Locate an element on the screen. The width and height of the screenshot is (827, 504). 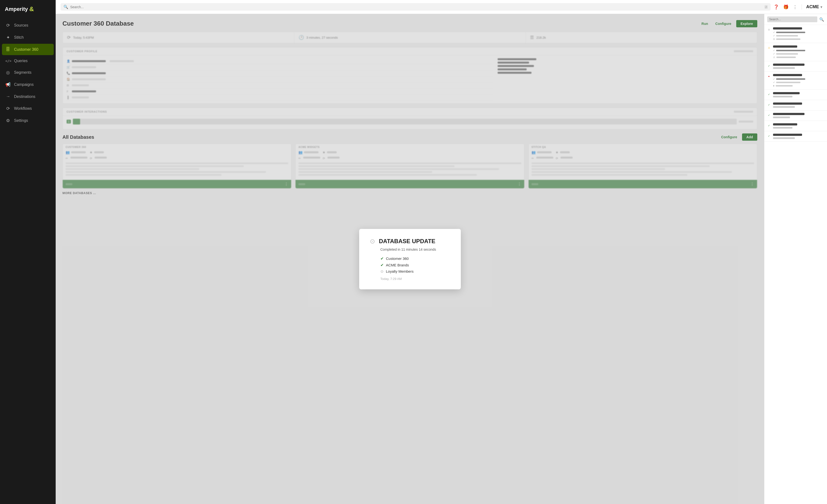
brand-label: ACME is located at coordinates (813, 7).